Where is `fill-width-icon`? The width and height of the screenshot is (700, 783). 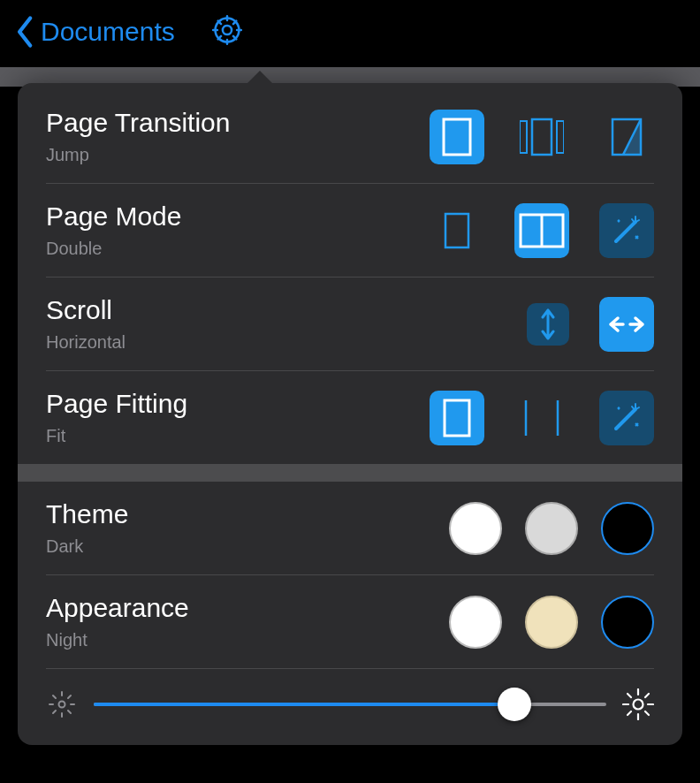
fill-width-icon is located at coordinates (542, 418).